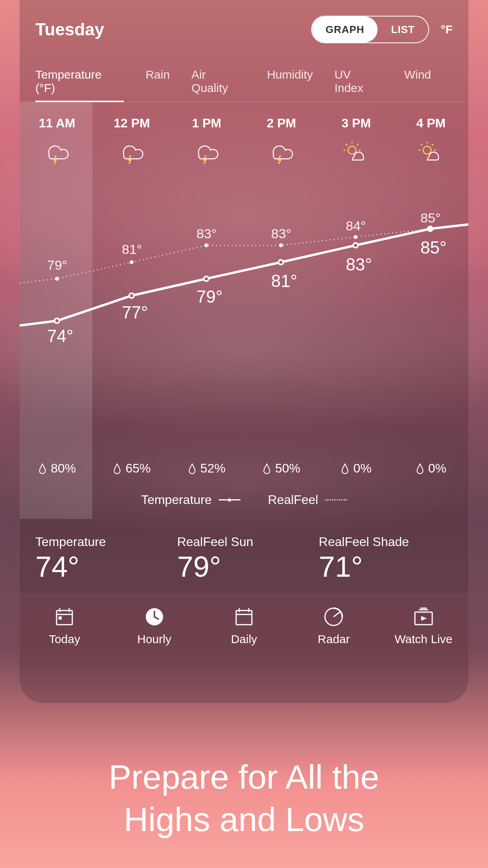  Describe the element at coordinates (290, 81) in the screenshot. I see `tab-humidity: Humidity` at that location.